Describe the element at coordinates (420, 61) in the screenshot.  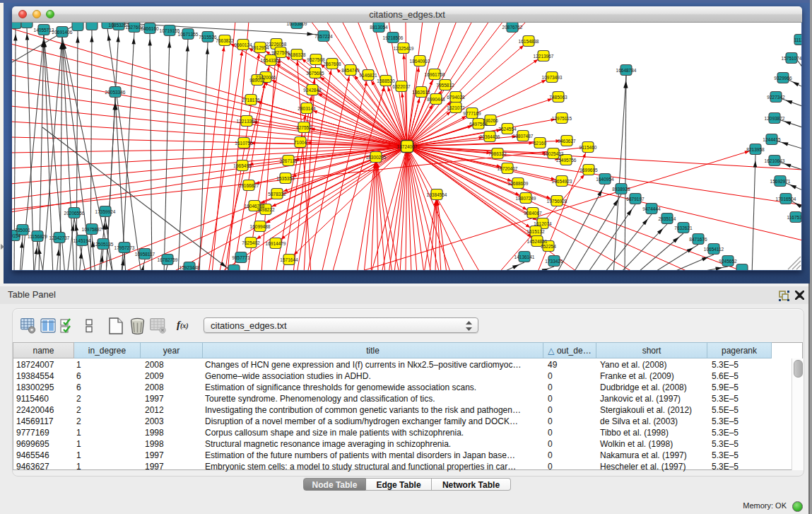
I see `svg-text: 18640910` at that location.